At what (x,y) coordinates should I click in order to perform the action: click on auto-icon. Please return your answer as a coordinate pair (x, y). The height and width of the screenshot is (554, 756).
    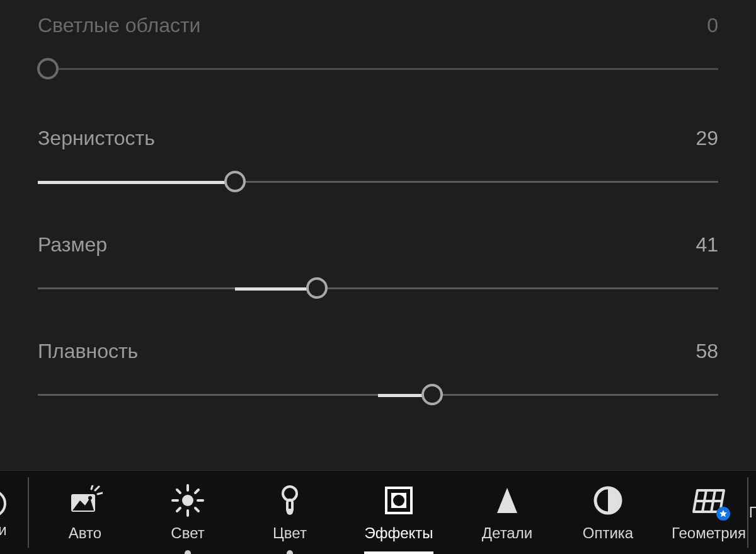
    Looking at the image, I should click on (85, 500).